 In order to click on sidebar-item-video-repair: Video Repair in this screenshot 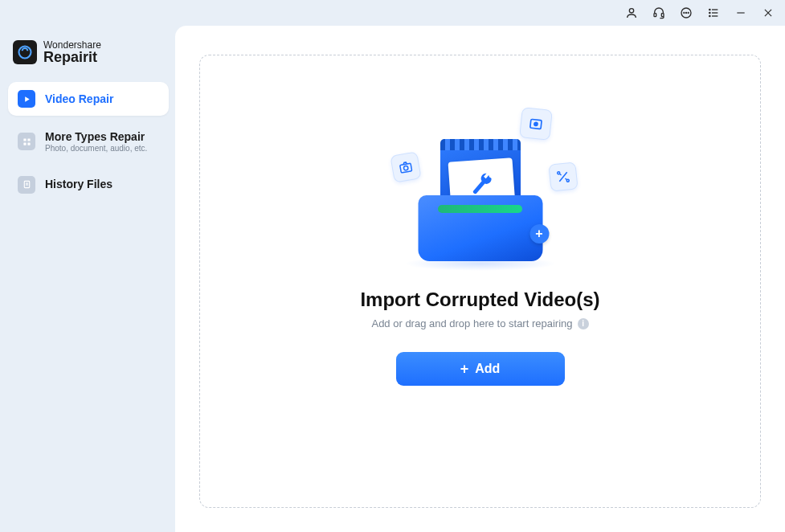, I will do `click(88, 99)`.